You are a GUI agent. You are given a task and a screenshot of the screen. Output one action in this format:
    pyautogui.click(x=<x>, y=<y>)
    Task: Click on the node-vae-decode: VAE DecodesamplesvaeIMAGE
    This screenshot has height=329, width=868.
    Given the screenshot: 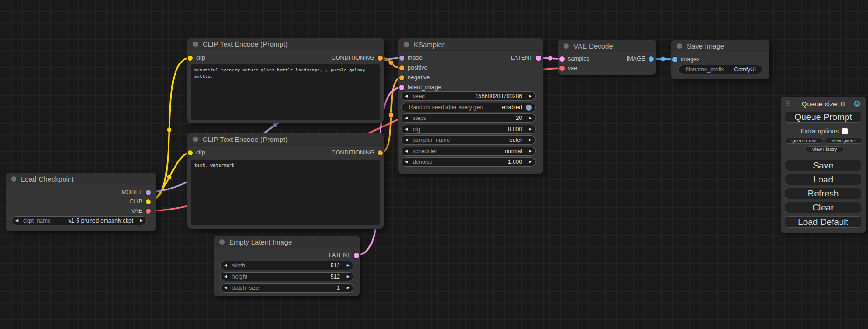 What is the action you would take?
    pyautogui.click(x=607, y=57)
    